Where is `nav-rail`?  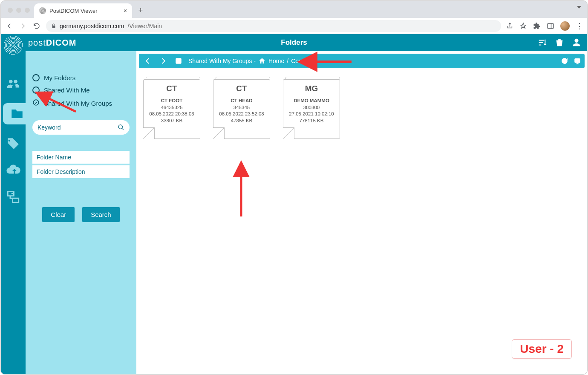
nav-rail is located at coordinates (13, 213).